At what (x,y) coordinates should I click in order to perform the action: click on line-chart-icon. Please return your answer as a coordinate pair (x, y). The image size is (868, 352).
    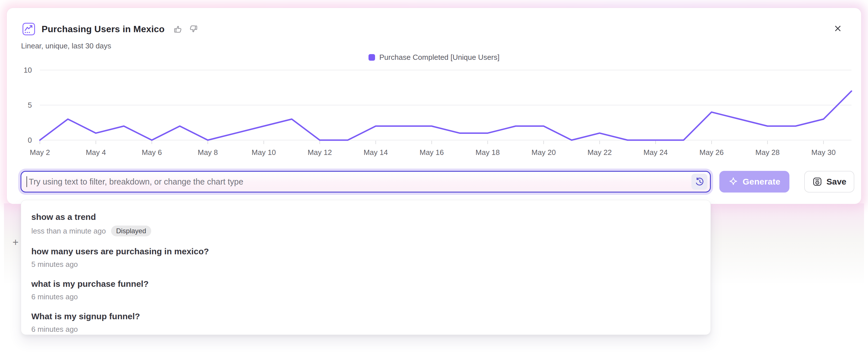
    Looking at the image, I should click on (29, 29).